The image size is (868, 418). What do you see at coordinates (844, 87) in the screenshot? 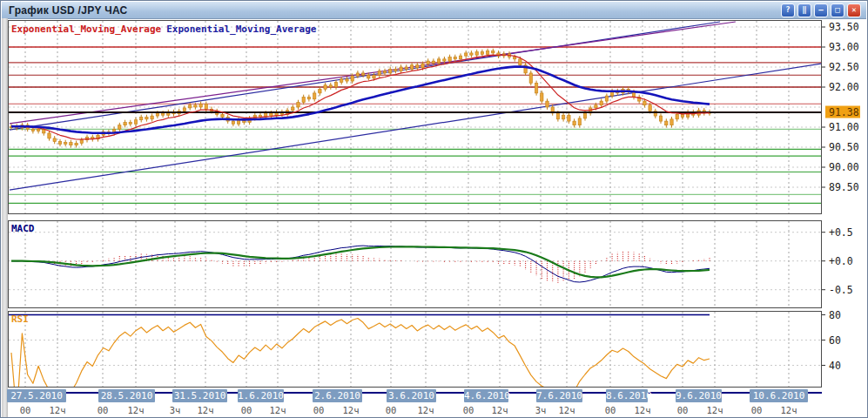
I see `axis-label: 92.00` at bounding box center [844, 87].